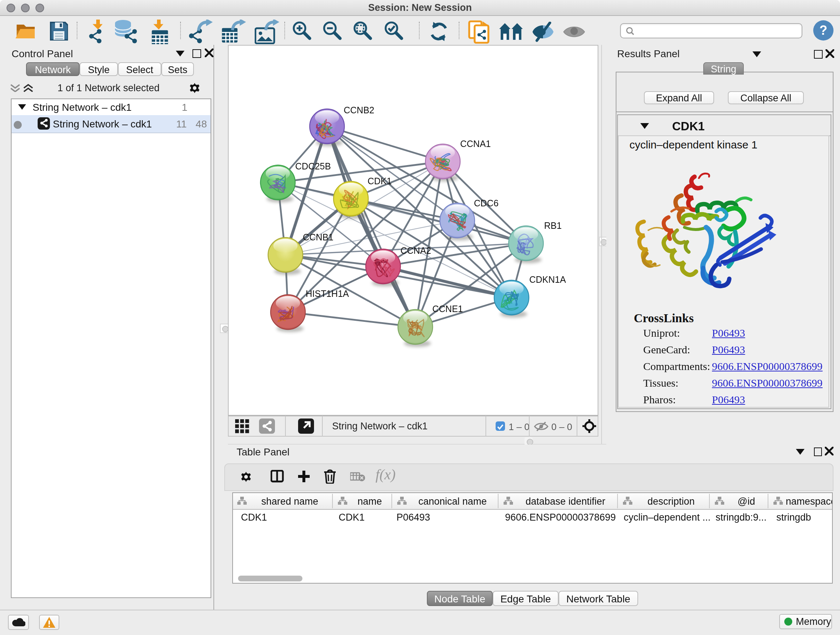 Image resolution: width=840 pixels, height=635 pixels. What do you see at coordinates (380, 181) in the screenshot?
I see `svg-text: CDK1` at bounding box center [380, 181].